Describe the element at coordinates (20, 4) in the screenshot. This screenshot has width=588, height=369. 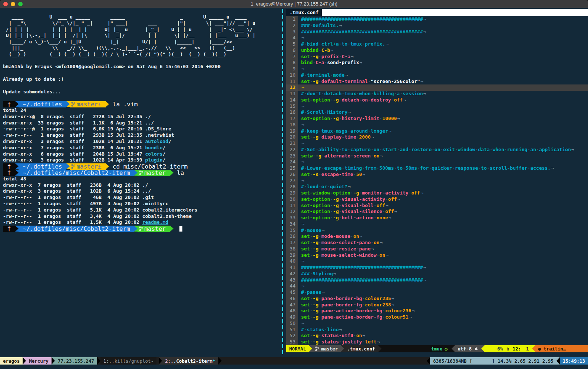
I see `zoom-button` at that location.